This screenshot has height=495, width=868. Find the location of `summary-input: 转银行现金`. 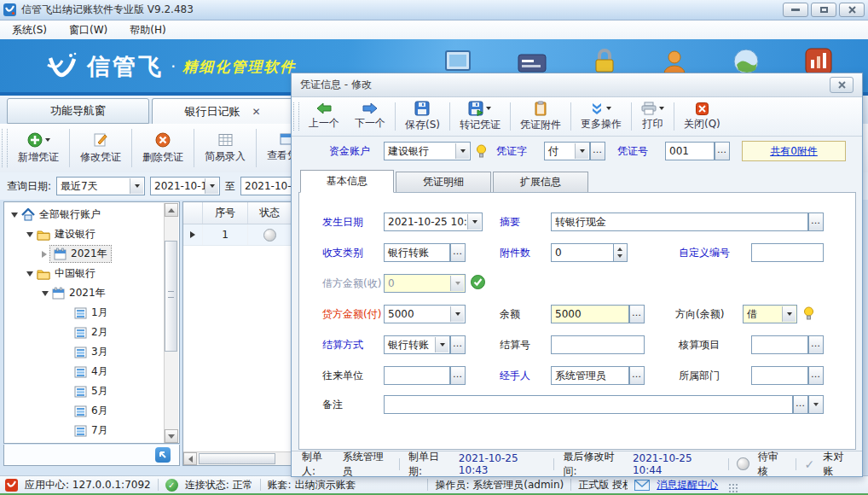

summary-input: 转银行现金 is located at coordinates (680, 222).